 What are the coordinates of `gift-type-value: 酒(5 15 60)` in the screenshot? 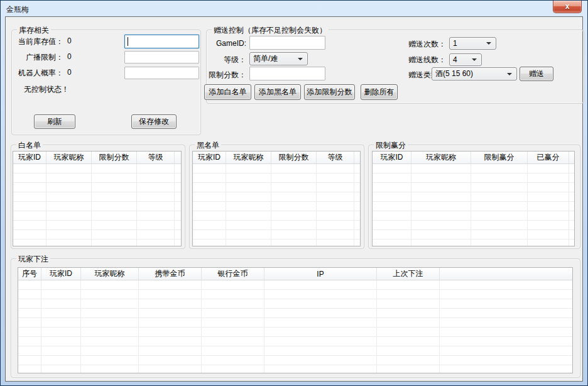 It's located at (454, 74).